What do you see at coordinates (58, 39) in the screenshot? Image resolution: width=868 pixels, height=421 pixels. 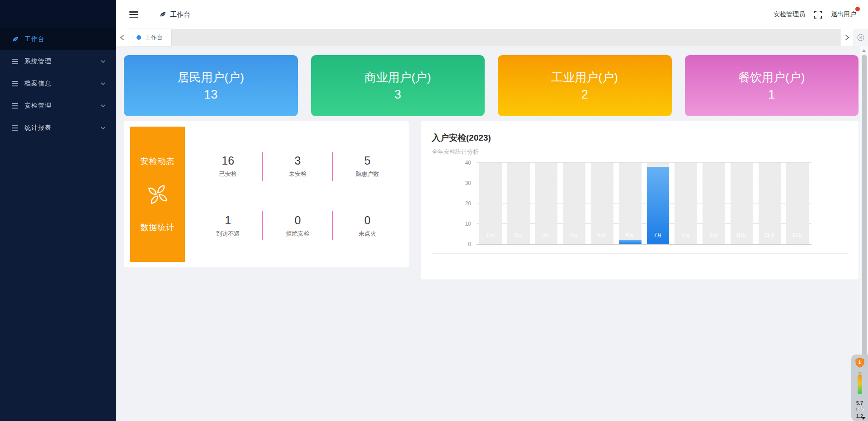 I see `sidebar-item-workbench: 工作台` at bounding box center [58, 39].